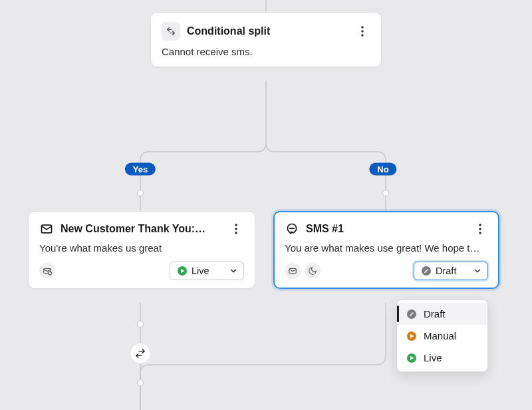 This screenshot has height=410, width=532. Describe the element at coordinates (236, 229) in the screenshot. I see `email-more-button` at that location.